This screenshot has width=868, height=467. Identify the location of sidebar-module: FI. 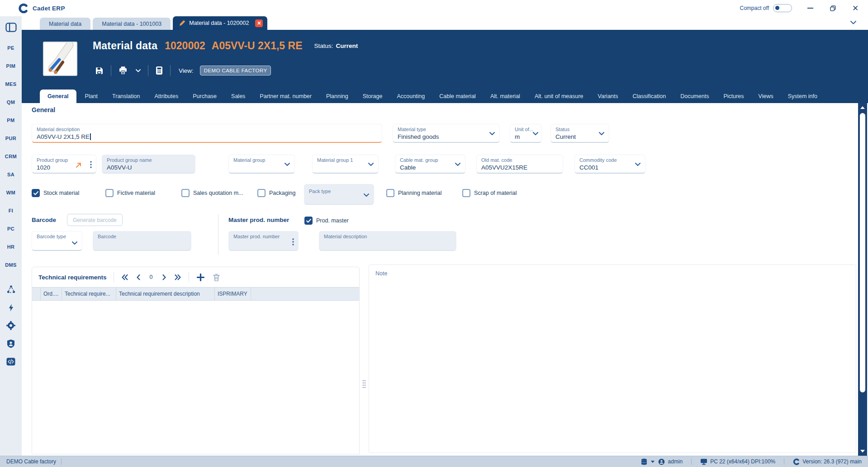
(11, 211).